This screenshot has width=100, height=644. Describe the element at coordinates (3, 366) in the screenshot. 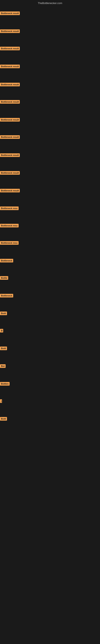

I see `bottleneck-result-label: Bot` at that location.